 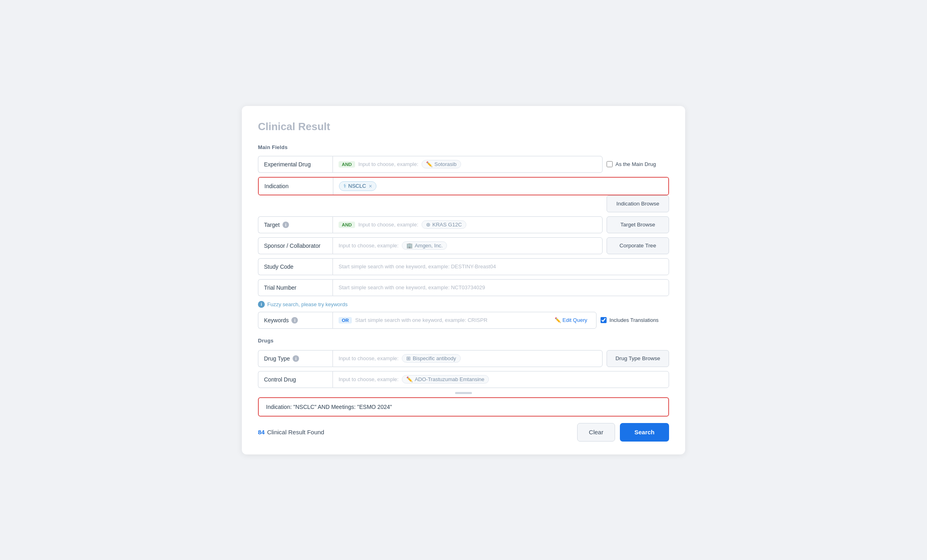 I want to click on clear-button: Clear, so click(x=596, y=432).